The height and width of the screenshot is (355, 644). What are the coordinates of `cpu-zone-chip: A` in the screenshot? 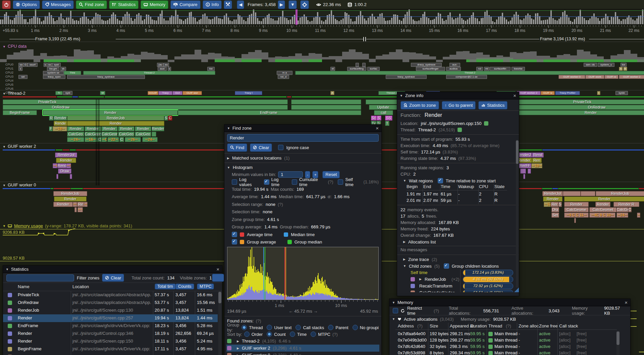 It's located at (621, 69).